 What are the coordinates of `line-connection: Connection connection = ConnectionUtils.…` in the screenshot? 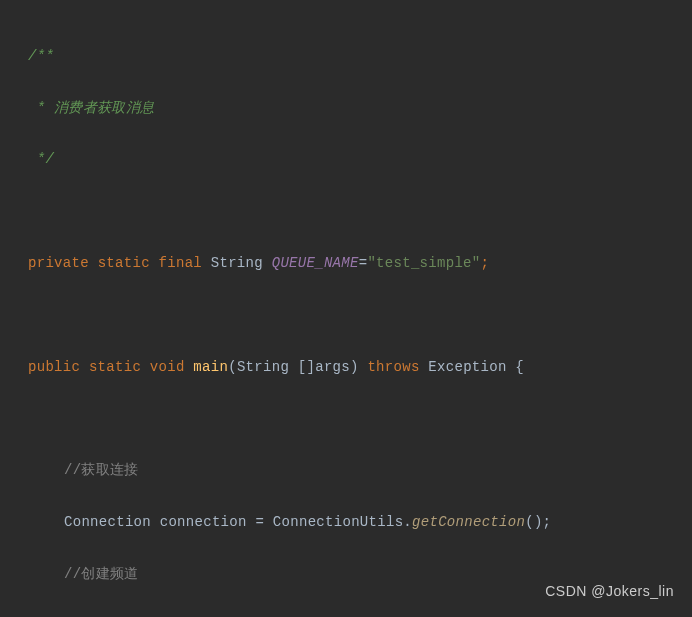 It's located at (346, 523).